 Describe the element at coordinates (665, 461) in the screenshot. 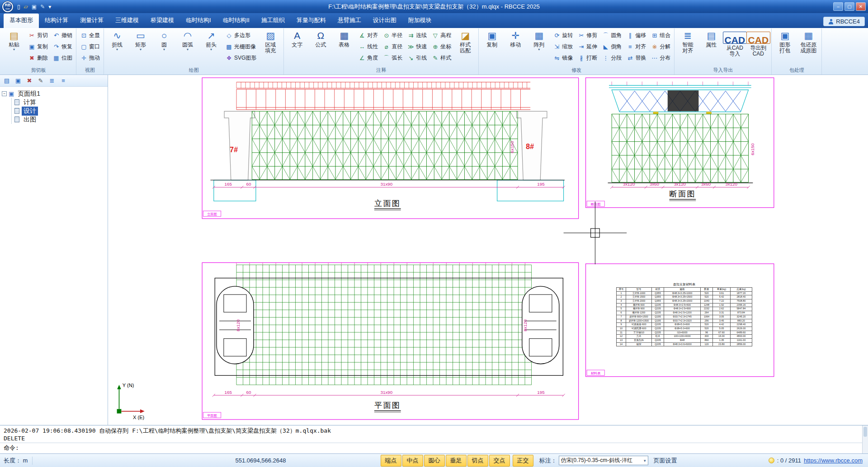

I see `page-setup-button: 页面设置` at that location.